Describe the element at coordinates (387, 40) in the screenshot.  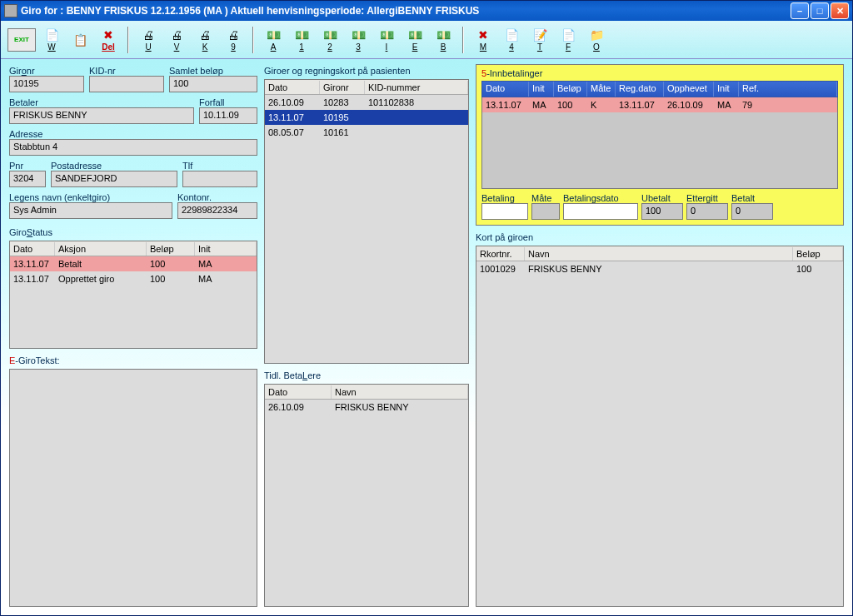
I see `tool-i: 💵I` at that location.